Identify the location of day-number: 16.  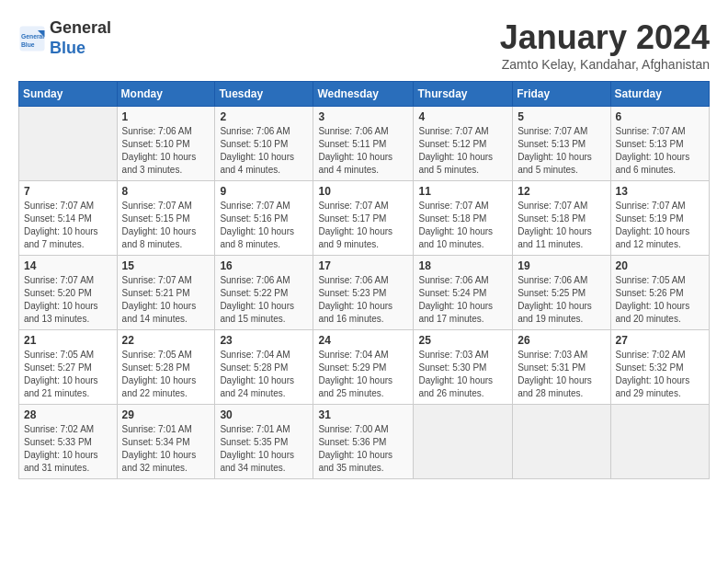
(264, 266).